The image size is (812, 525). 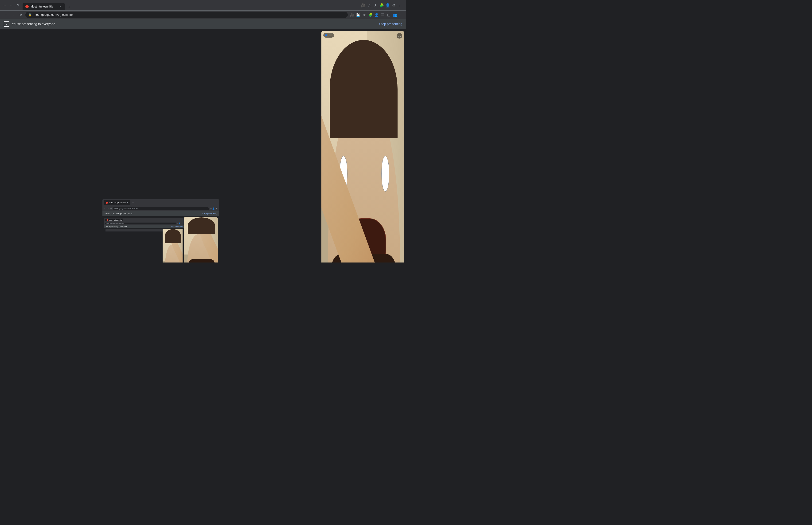 What do you see at coordinates (377, 15) in the screenshot?
I see `prof-icon: 👤` at bounding box center [377, 15].